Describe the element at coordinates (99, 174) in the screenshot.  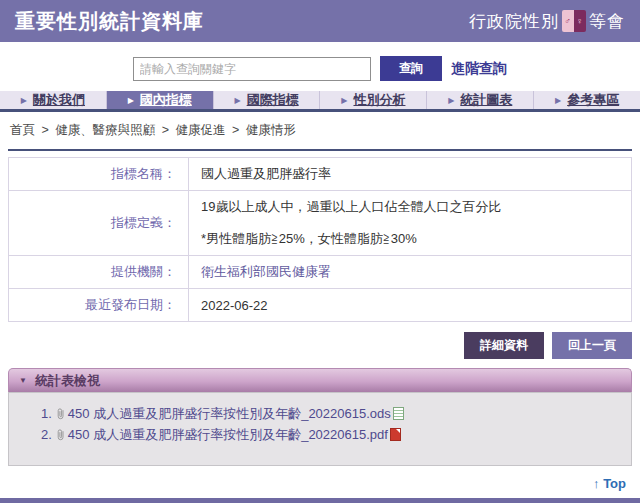
I see `indicator-name-label: 指標名稱：` at that location.